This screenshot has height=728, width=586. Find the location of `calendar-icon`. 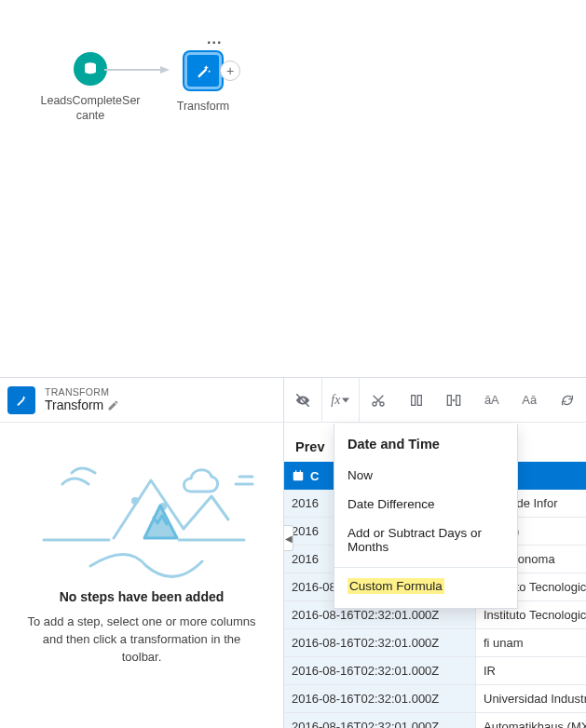

calendar-icon is located at coordinates (298, 476).